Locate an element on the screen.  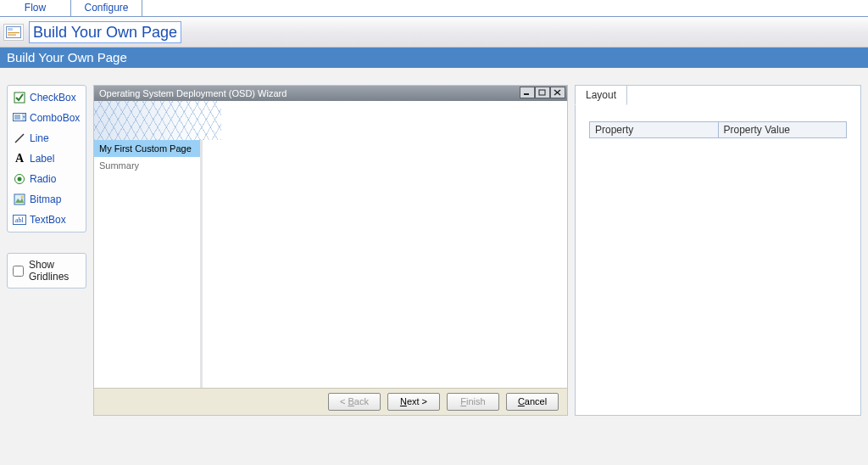
wizard-nav-item: My First Custom Page is located at coordinates (147, 148).